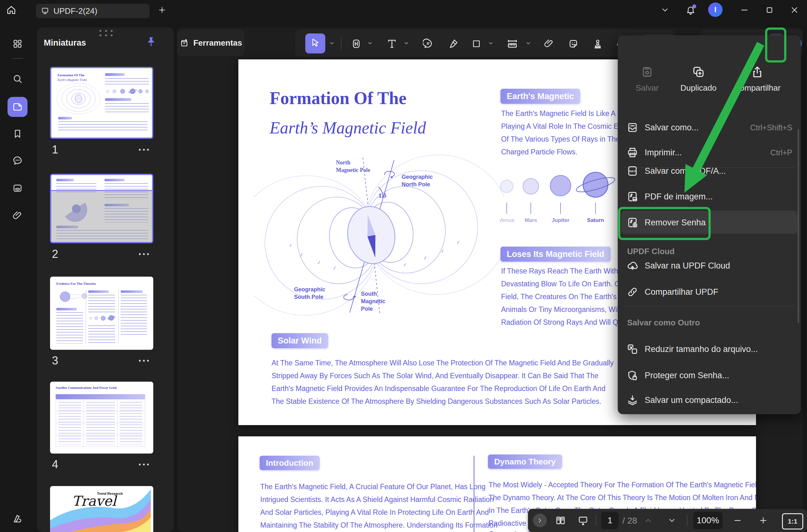  I want to click on sidebar-item-thumbnails, so click(18, 107).